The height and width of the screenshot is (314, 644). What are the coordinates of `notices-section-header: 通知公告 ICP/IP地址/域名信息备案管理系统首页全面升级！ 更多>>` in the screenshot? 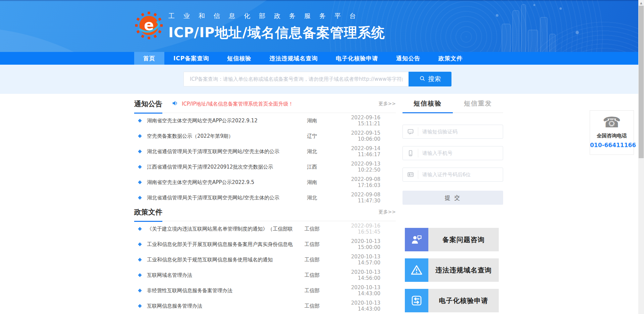 It's located at (265, 106).